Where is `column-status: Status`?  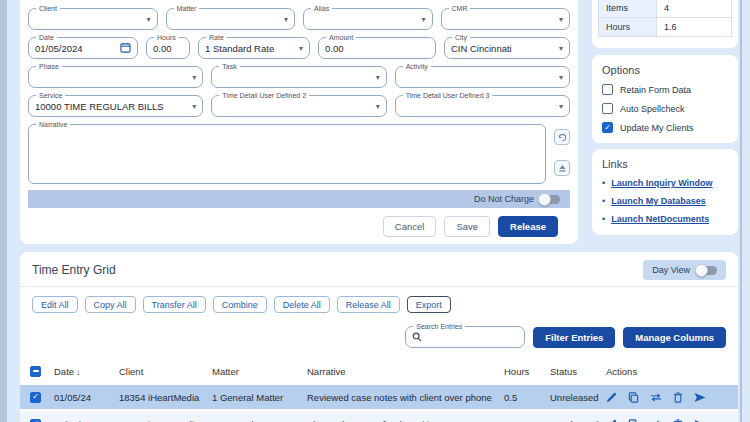 column-status: Status is located at coordinates (578, 372).